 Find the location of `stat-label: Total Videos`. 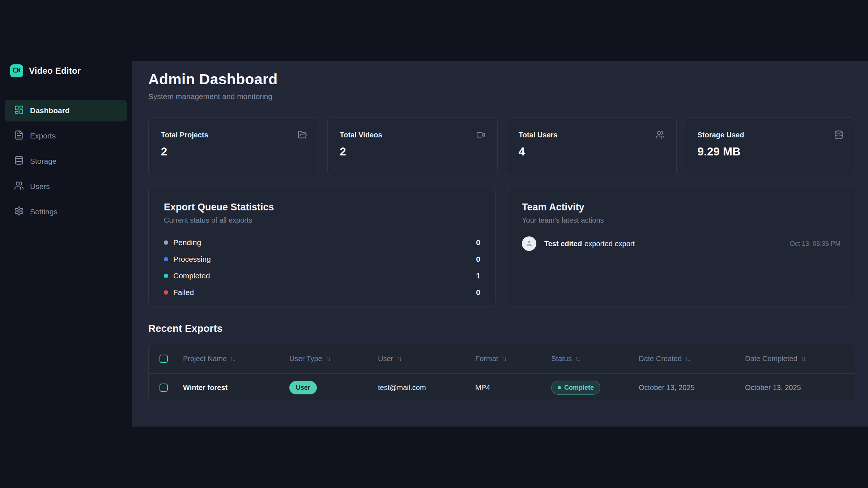

stat-label: Total Videos is located at coordinates (413, 135).